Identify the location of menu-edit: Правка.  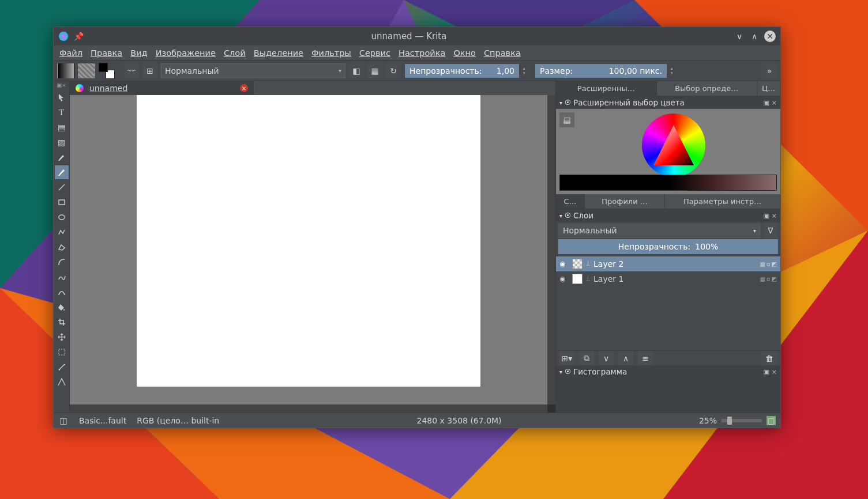
(106, 53).